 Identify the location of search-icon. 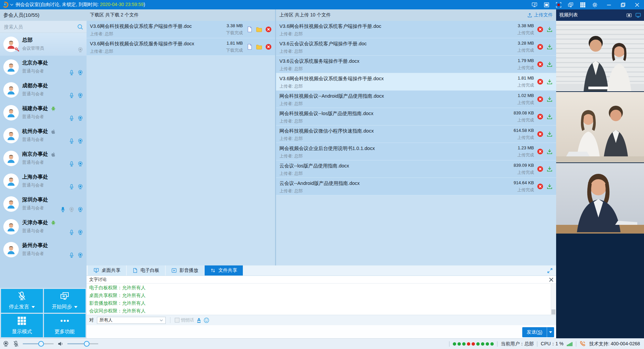
(80, 27).